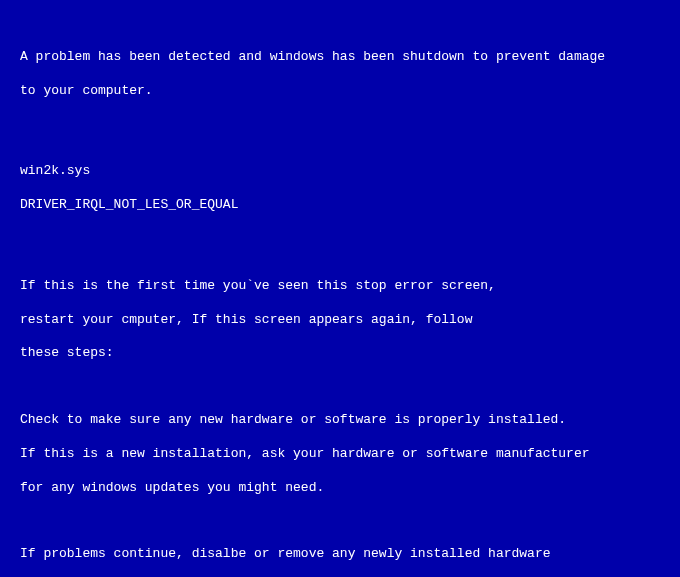 This screenshot has width=680, height=577. I want to click on instructions-checkhw-line2: If this is a new installation, ask your …, so click(340, 454).